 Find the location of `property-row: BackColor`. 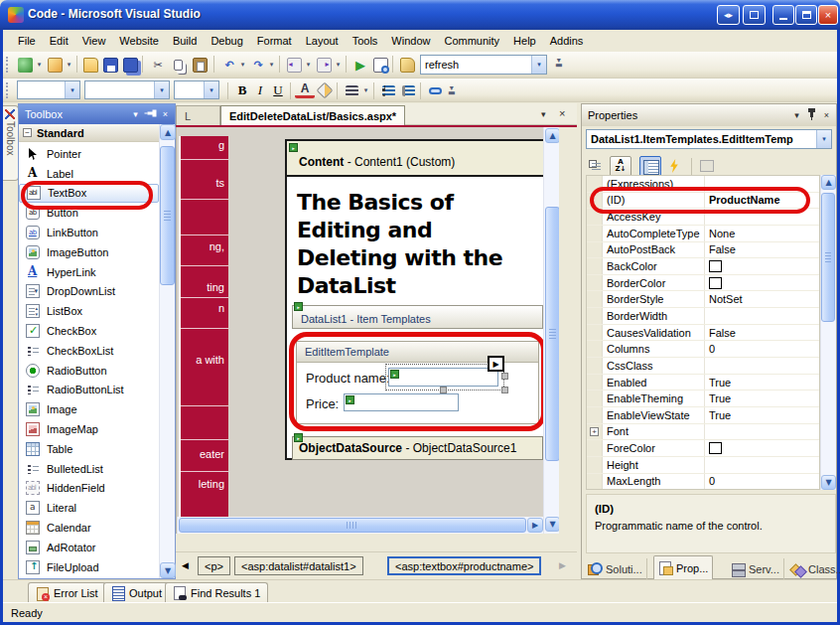

property-row: BackColor is located at coordinates (703, 266).